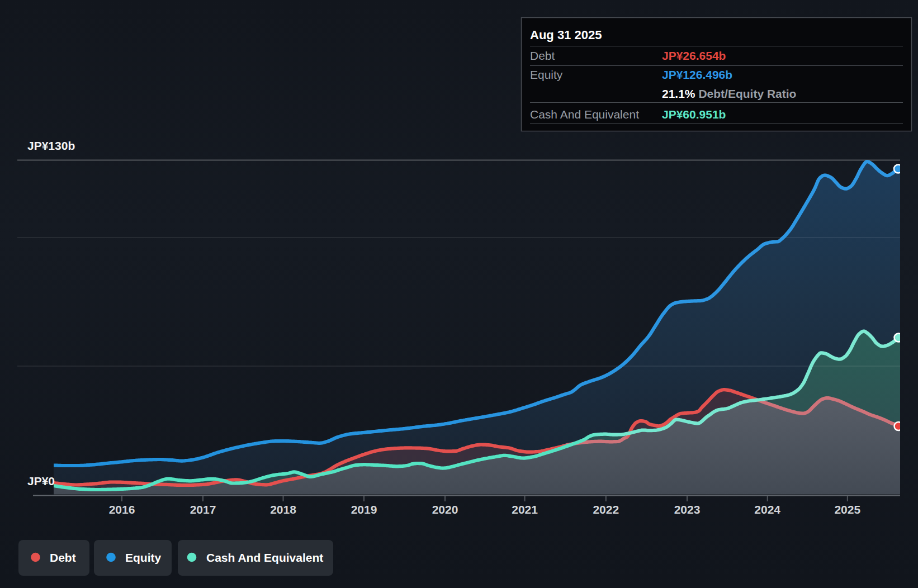 The width and height of the screenshot is (918, 588). I want to click on svg-text: 2016, so click(122, 510).